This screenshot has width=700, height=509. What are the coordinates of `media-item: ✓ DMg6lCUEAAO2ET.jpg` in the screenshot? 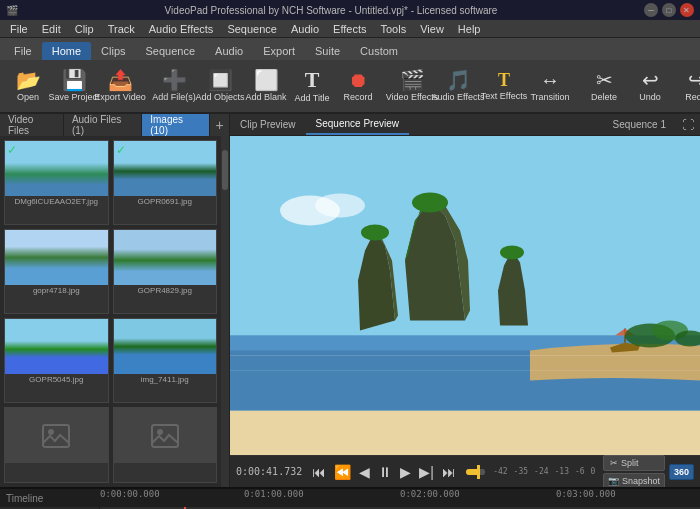 It's located at (56, 182).